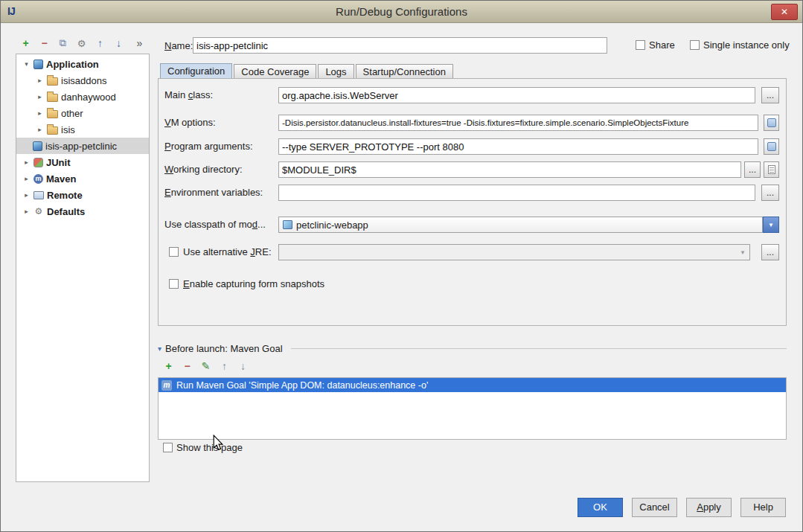 This screenshot has width=803, height=532. I want to click on show-this-page-checkbox, so click(168, 448).